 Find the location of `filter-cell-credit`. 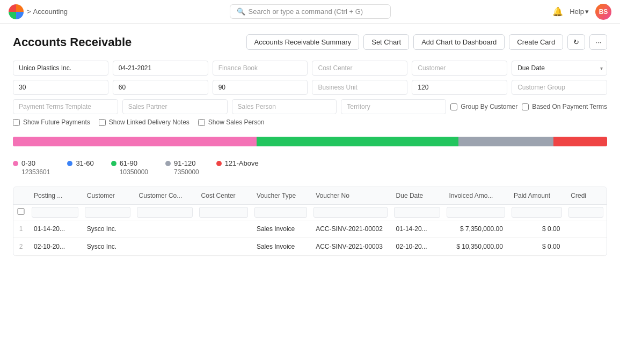

filter-cell-credit is located at coordinates (586, 212).